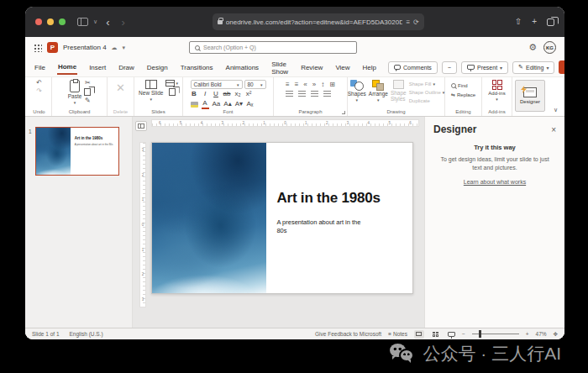 This screenshot has height=373, width=588. I want to click on numbering-button: ≡, so click(297, 85).